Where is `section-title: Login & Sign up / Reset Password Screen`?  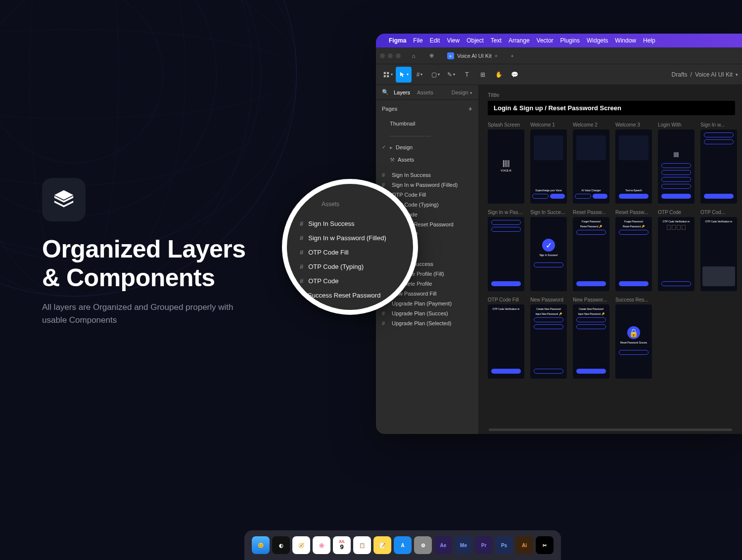
section-title: Login & Sign up / Reset Password Screen is located at coordinates (611, 108).